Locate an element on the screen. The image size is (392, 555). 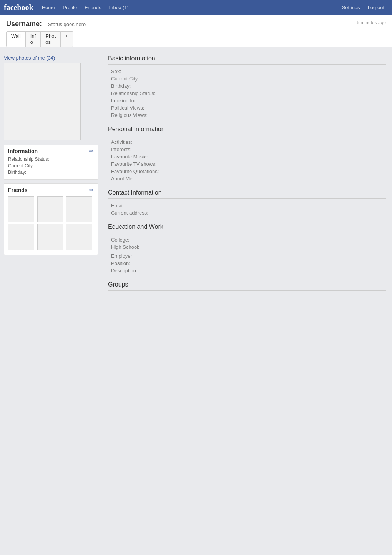
field-interests: Interests: is located at coordinates (247, 149).